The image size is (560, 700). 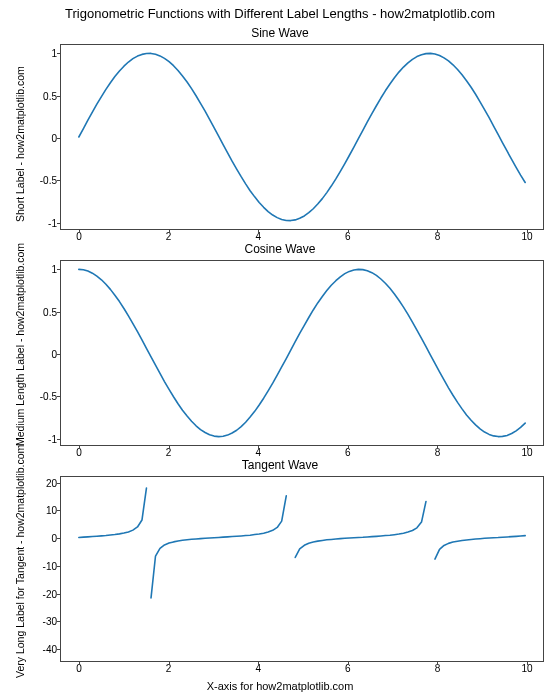 What do you see at coordinates (280, 14) in the screenshot?
I see `figure-suptitle: Trigonometric Functions with Different L…` at bounding box center [280, 14].